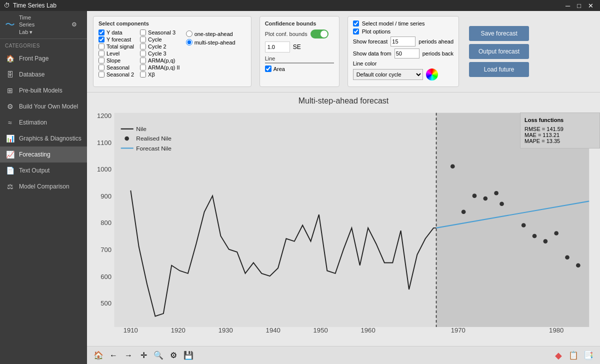 Image resolution: width=600 pixels, height=364 pixels. Describe the element at coordinates (44, 90) in the screenshot. I see `sidebar-item-pre-built-models: ⊞ Pre-built Models` at that location.